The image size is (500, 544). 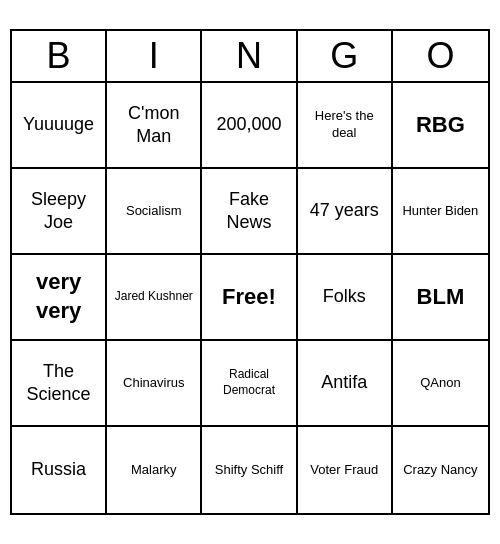 I want to click on bingo-header: BINGO, so click(x=250, y=57).